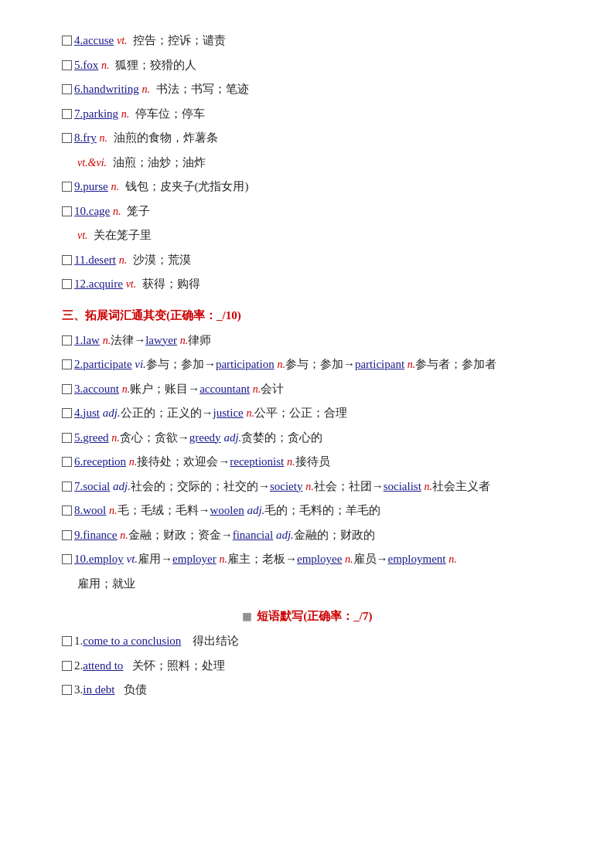 The height and width of the screenshot is (868, 614). Describe the element at coordinates (307, 341) in the screenshot. I see `vocab-1: 1.law n.法律→lawyer n.律师` at that location.